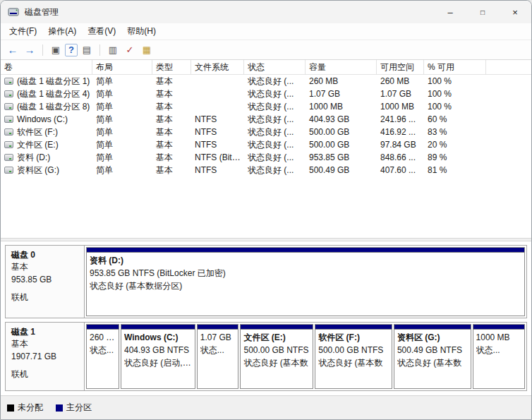 The width and height of the screenshot is (532, 420). What do you see at coordinates (401, 81) in the screenshot?
I see `volume-free-space: 260 MB` at bounding box center [401, 81].